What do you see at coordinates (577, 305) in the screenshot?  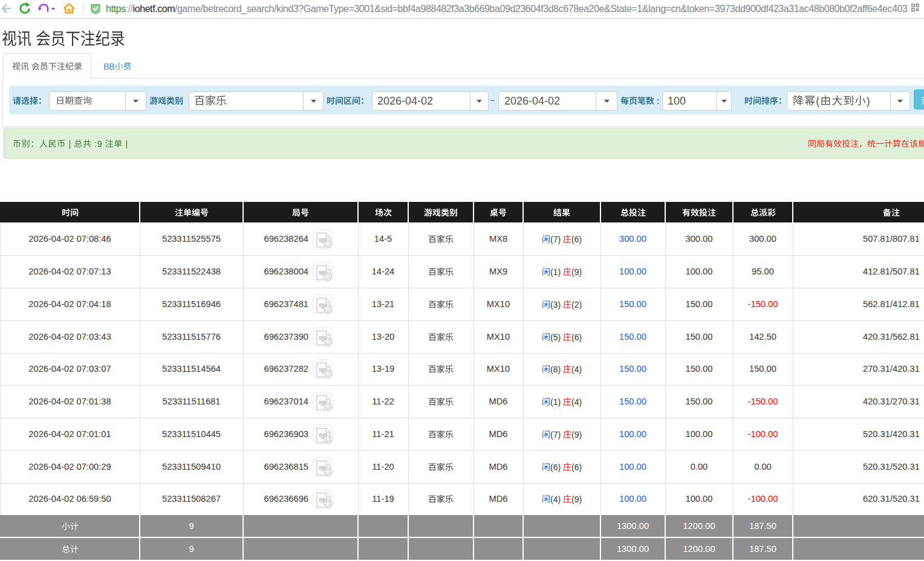 I see `svg-text: (2)` at bounding box center [577, 305].